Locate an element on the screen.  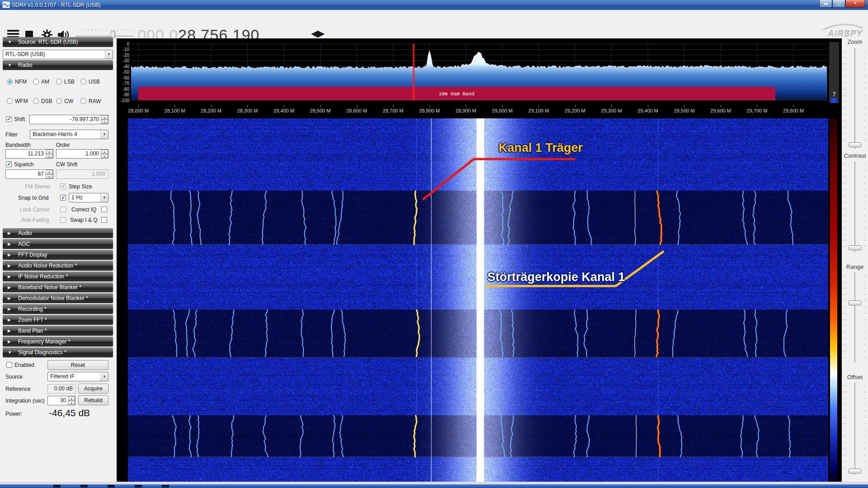
mode-label-wfm: WFM is located at coordinates (22, 101).